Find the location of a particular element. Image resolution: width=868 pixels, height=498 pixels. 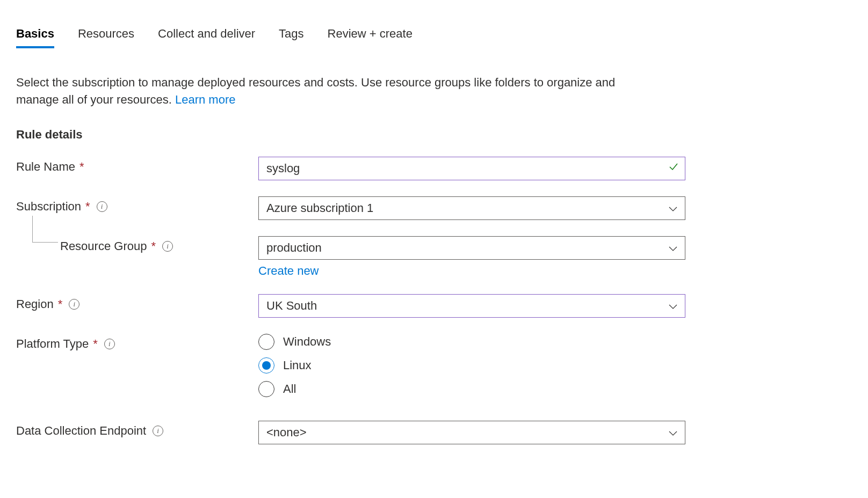

row-resource-group: Resource Group * i production Create new is located at coordinates (434, 257).